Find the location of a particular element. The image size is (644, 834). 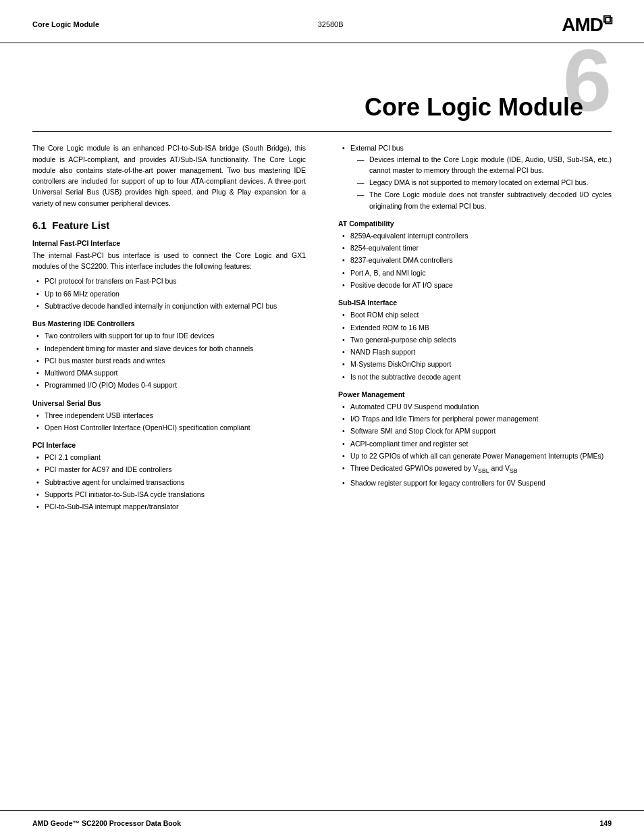

list-item: Two controllers with support for up to f… is located at coordinates (169, 336).